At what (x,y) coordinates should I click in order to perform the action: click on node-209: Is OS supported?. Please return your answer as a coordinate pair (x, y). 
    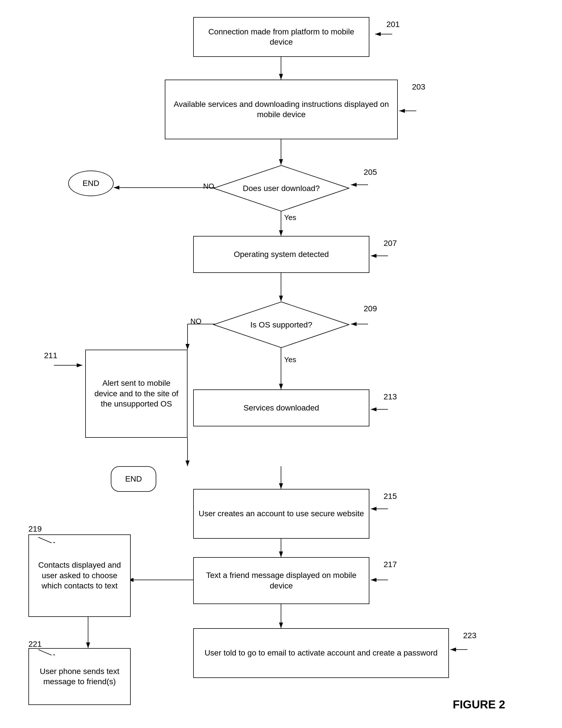
    Looking at the image, I should click on (281, 325).